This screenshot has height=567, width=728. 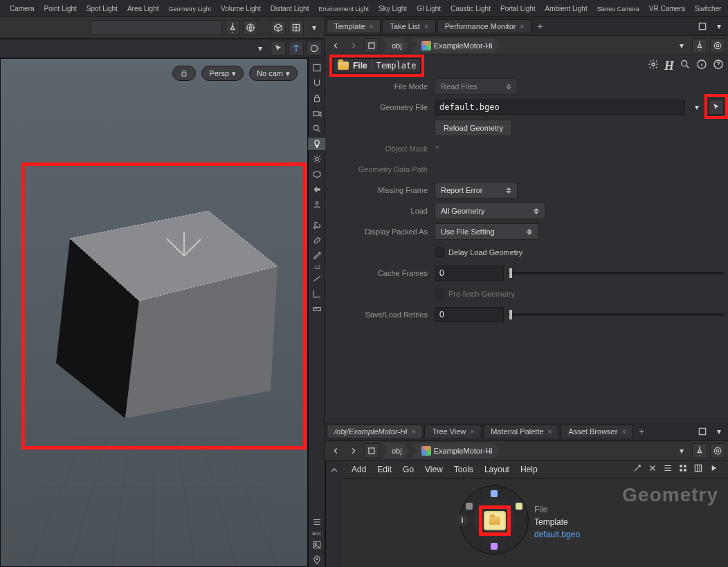 What do you see at coordinates (190, 8) in the screenshot?
I see `shelf-geo-light: Geometry Light` at bounding box center [190, 8].